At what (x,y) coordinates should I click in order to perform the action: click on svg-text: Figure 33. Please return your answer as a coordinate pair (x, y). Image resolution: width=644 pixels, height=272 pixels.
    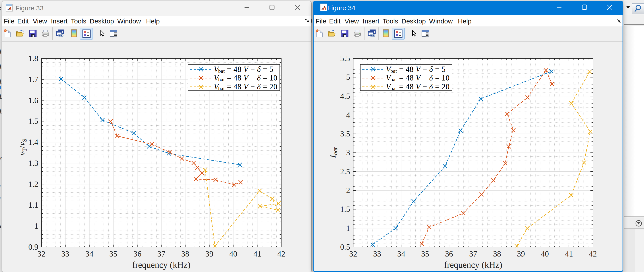
    Looking at the image, I should click on (30, 8).